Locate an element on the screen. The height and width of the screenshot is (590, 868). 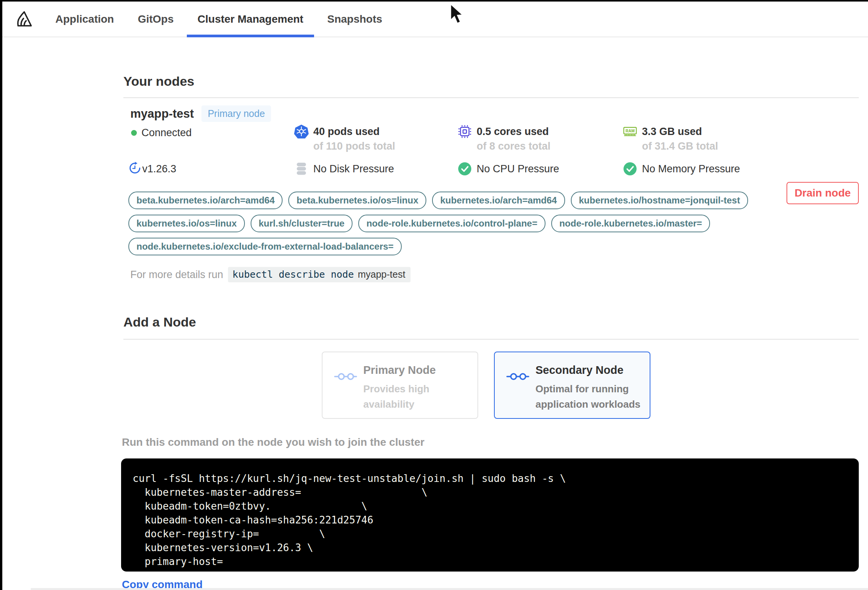
stat-cores: 0.5 cores used of 8 cores total is located at coordinates (504, 138).